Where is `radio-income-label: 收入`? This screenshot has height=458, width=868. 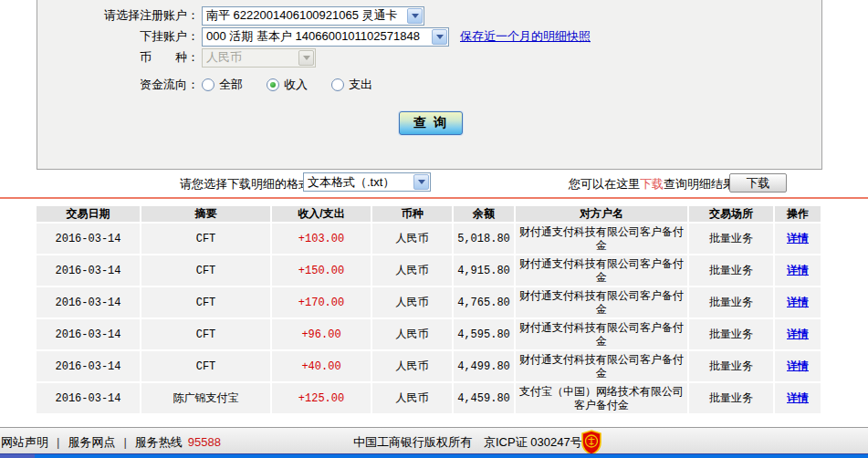
radio-income-label: 收入 is located at coordinates (296, 85).